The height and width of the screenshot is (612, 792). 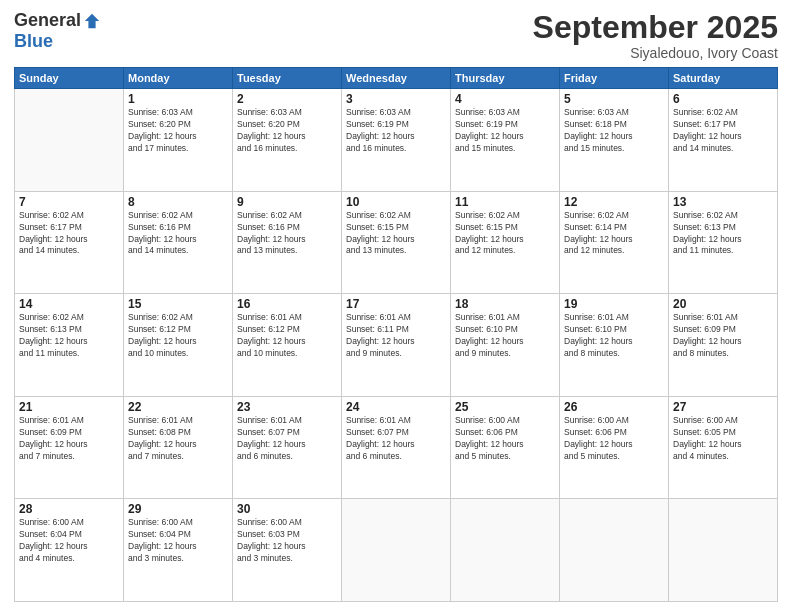 What do you see at coordinates (656, 28) in the screenshot?
I see `month-title: September 2025` at bounding box center [656, 28].